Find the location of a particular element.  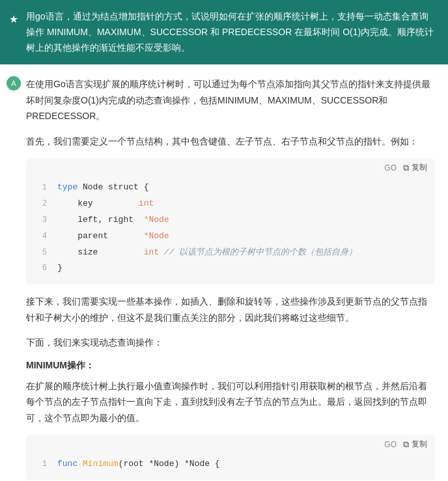

step1-paragraph: 首先，我们需要定义一个节点结构，其中包含键值、左子节点、右子节点和父节点的指针。… is located at coordinates (231, 142).